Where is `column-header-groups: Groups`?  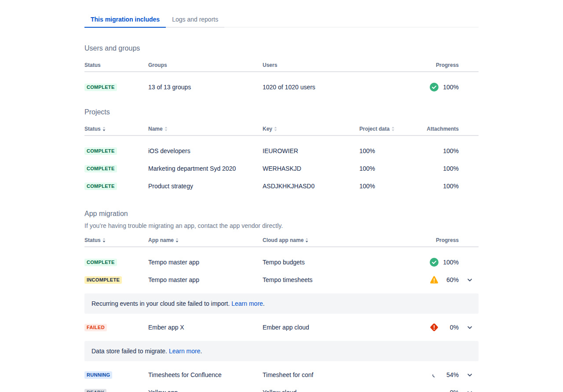 column-header-groups: Groups is located at coordinates (205, 65).